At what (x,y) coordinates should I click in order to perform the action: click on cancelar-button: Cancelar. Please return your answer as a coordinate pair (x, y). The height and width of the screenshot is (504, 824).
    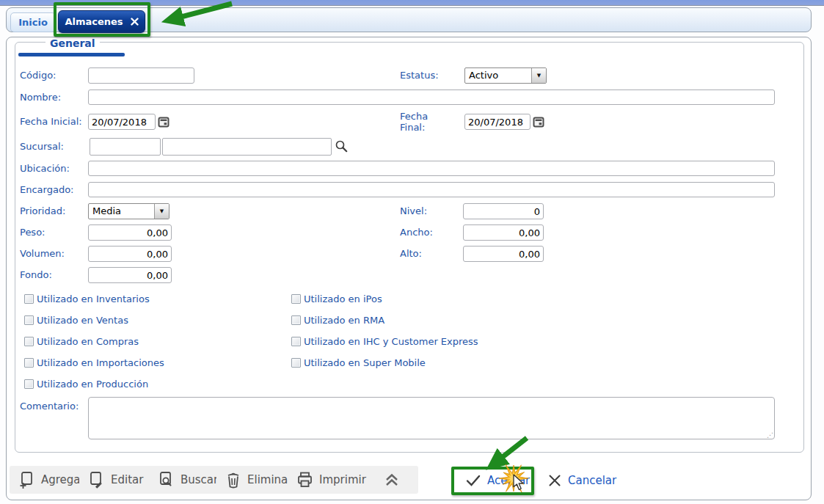
    Looking at the image, I should click on (582, 481).